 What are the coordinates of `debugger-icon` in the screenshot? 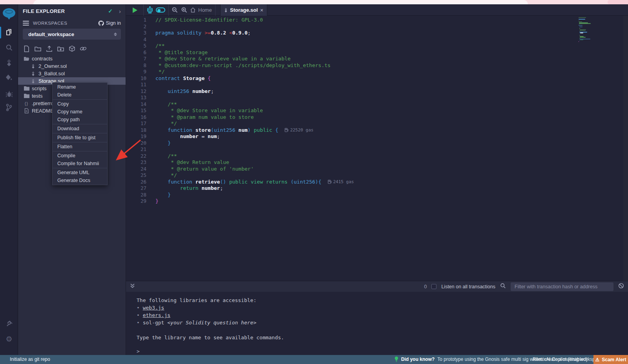 It's located at (9, 94).